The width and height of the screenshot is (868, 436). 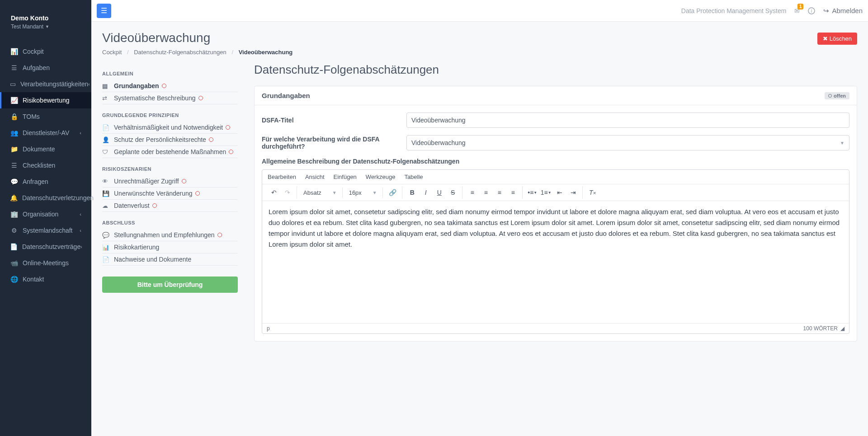 I want to click on topbar: ☰ Data Protection Management System ✉ 1 …, so click(x=480, y=11).